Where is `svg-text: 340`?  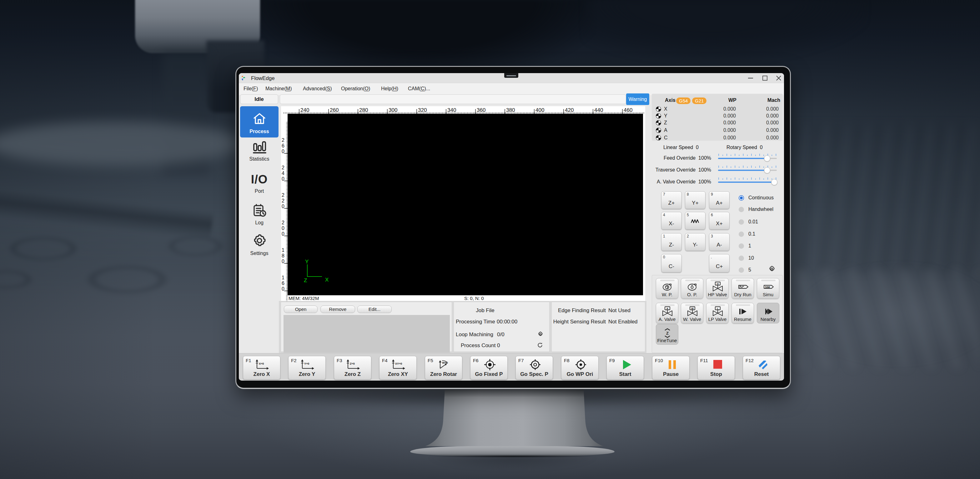
svg-text: 340 is located at coordinates (452, 110).